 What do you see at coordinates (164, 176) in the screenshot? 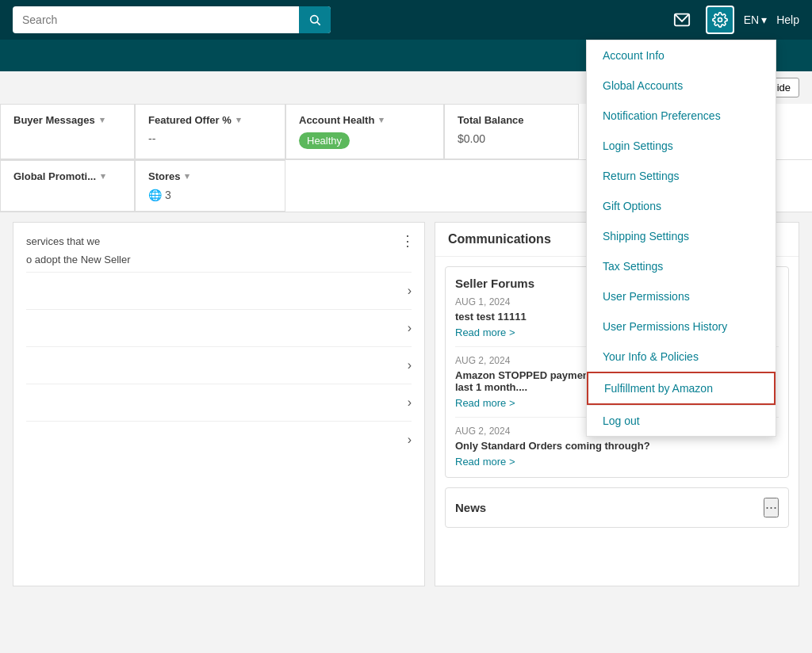
I see `stores-label: Stores` at bounding box center [164, 176].